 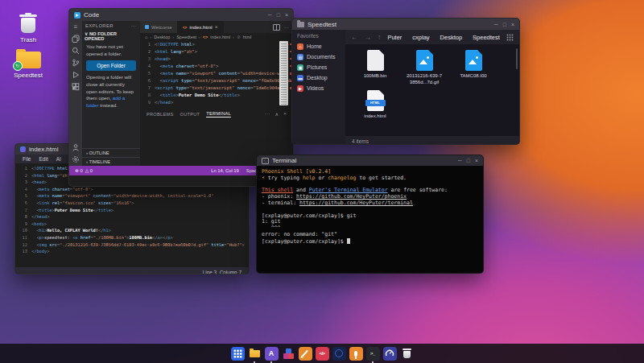 What do you see at coordinates (225, 171) in the screenshot?
I see `status-item: Ln 14, Col 19` at bounding box center [225, 171].